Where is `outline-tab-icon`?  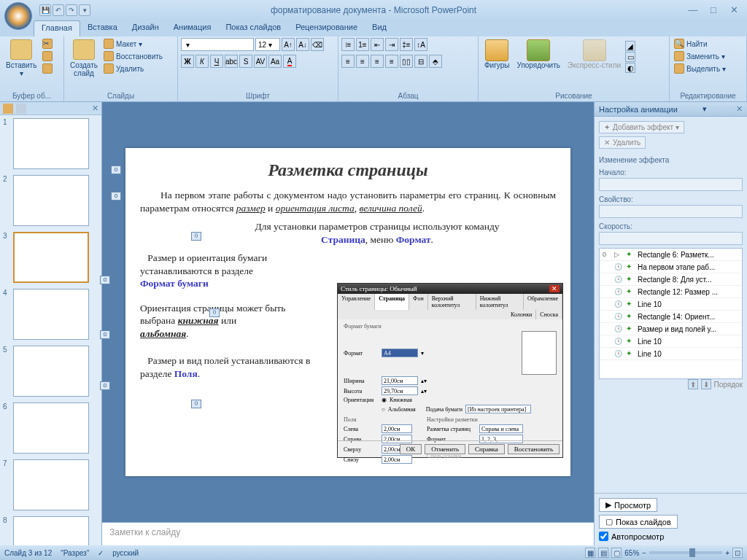
outline-tab-icon is located at coordinates (21, 109).